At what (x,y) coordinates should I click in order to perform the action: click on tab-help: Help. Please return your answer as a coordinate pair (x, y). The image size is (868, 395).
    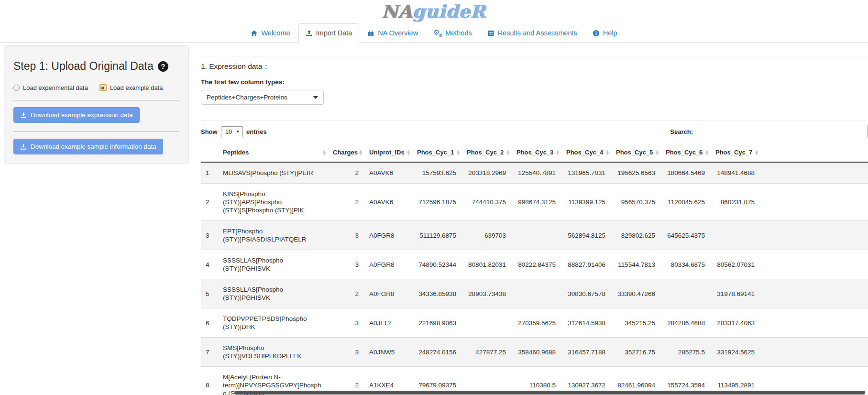
    Looking at the image, I should click on (605, 33).